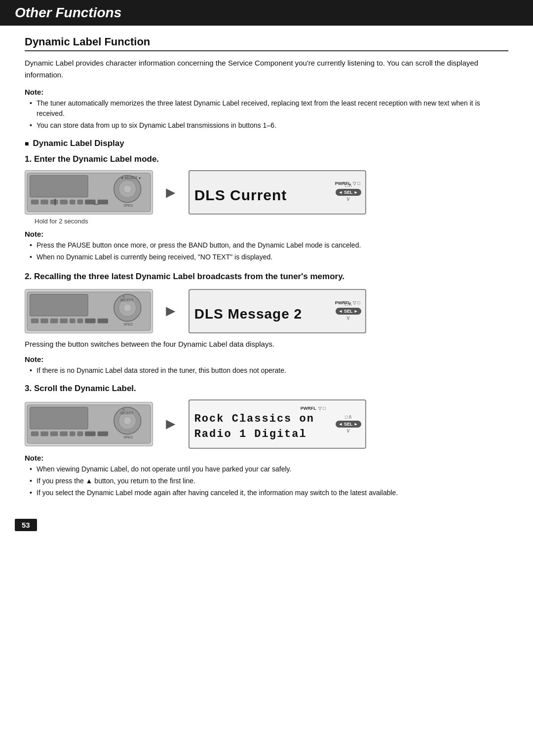 The height and width of the screenshot is (756, 533). Describe the element at coordinates (266, 234) in the screenshot. I see `note-label-step1: Note:` at that location.